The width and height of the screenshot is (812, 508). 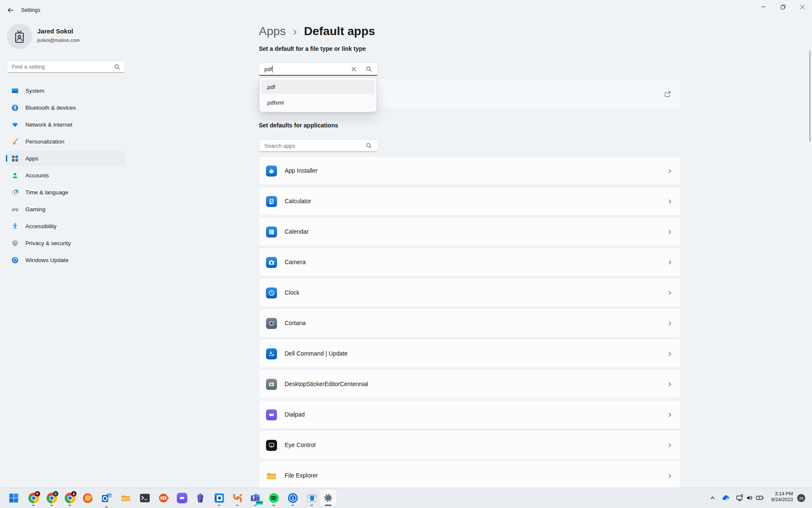 What do you see at coordinates (760, 498) in the screenshot?
I see `battery-charging-icon` at bounding box center [760, 498].